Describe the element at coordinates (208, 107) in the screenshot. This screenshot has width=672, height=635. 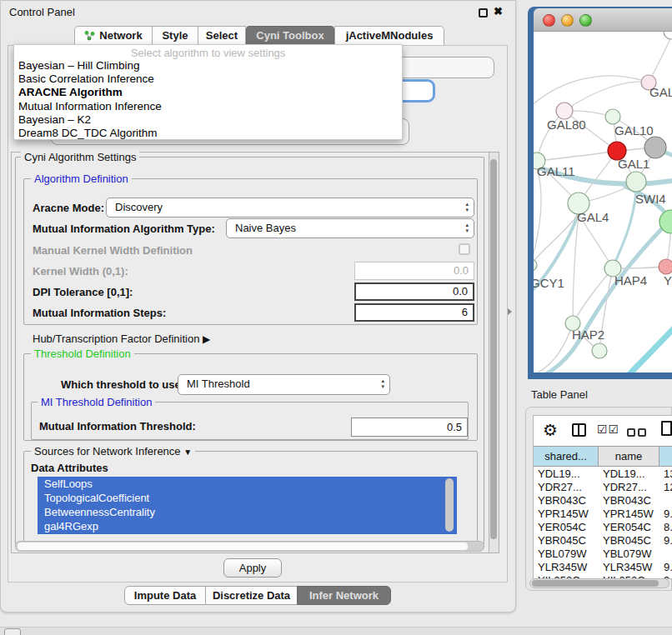
I see `algorithm-option: Mutual Information Inference` at that location.